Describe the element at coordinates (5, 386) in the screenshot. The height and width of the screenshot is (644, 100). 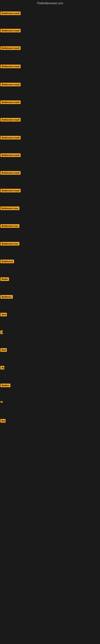
I see `bottleneck-badge: Bottlen` at that location.